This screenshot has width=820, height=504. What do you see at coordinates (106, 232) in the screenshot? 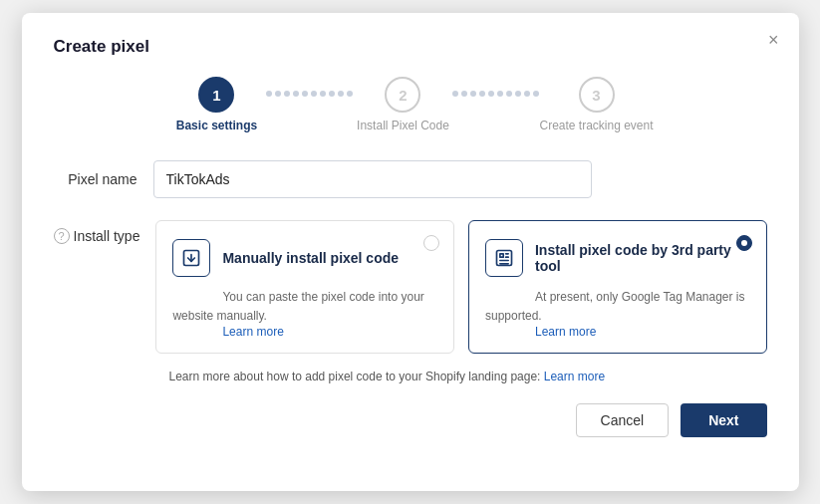
I see `install-type-label-wrap: ? Install type` at bounding box center [106, 232].